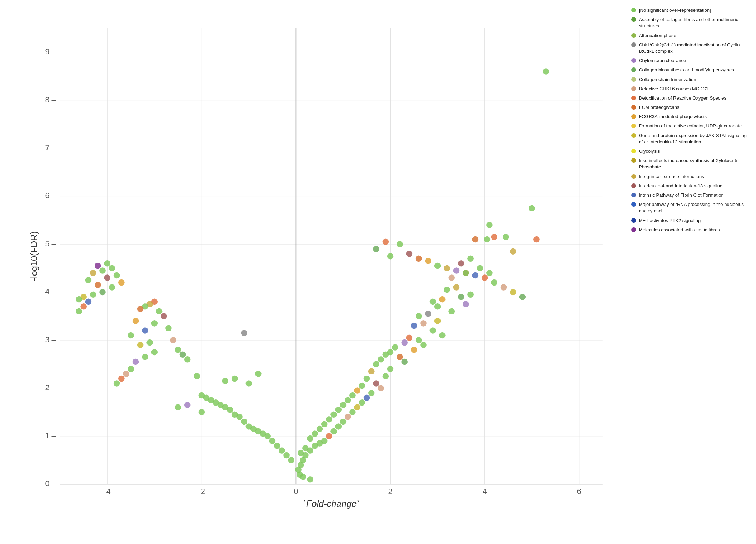 The width and height of the screenshot is (756, 544). Describe the element at coordinates (202, 492) in the screenshot. I see `svg-text: -2` at that location.